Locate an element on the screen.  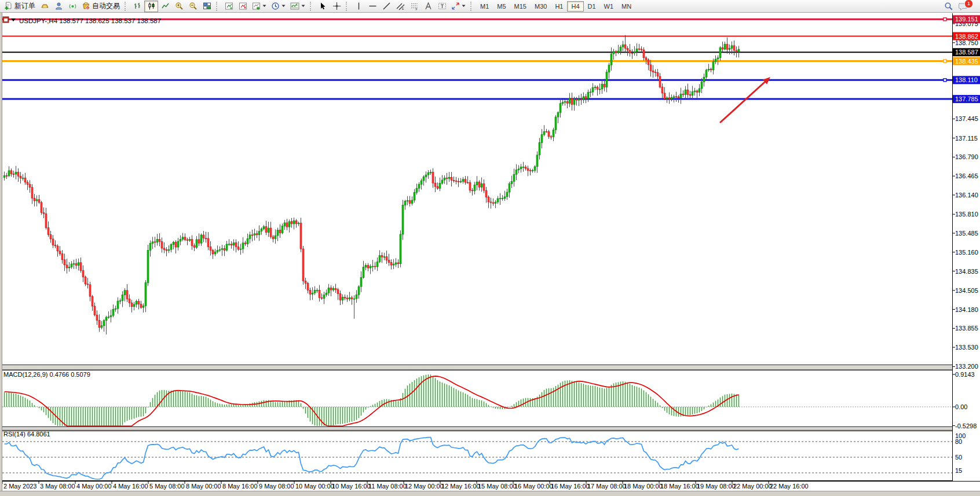
templates-button is located at coordinates (298, 6).